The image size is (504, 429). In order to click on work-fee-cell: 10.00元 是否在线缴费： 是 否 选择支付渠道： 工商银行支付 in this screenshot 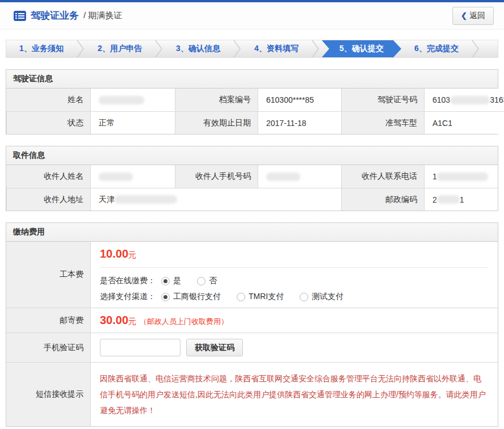, I will do `click(294, 275)`.